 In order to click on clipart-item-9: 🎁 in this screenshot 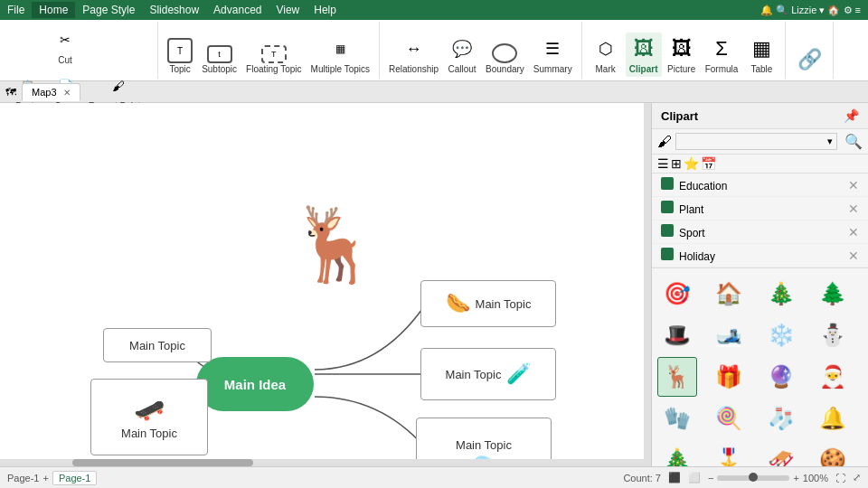, I will do `click(729, 377)`.